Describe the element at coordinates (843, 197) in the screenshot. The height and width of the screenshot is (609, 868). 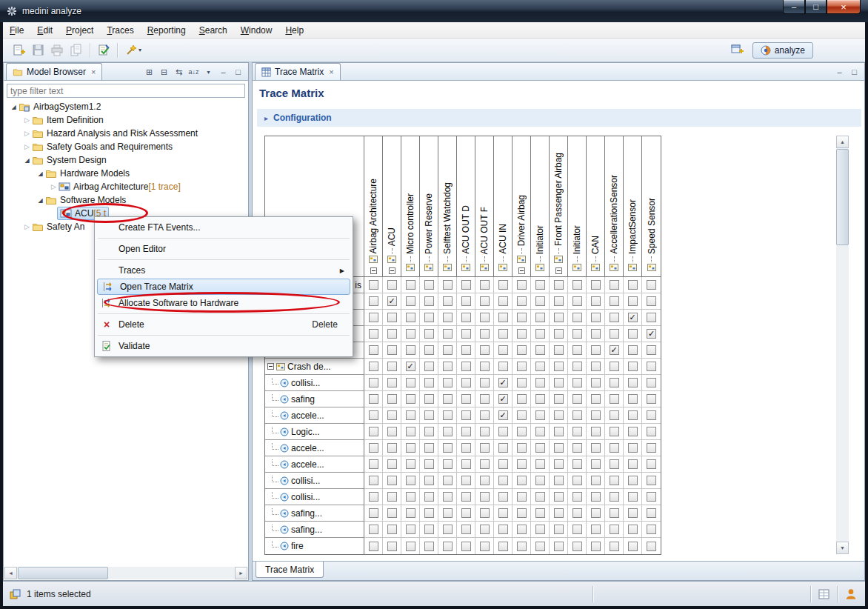
I see `scrollbar-thumb` at that location.